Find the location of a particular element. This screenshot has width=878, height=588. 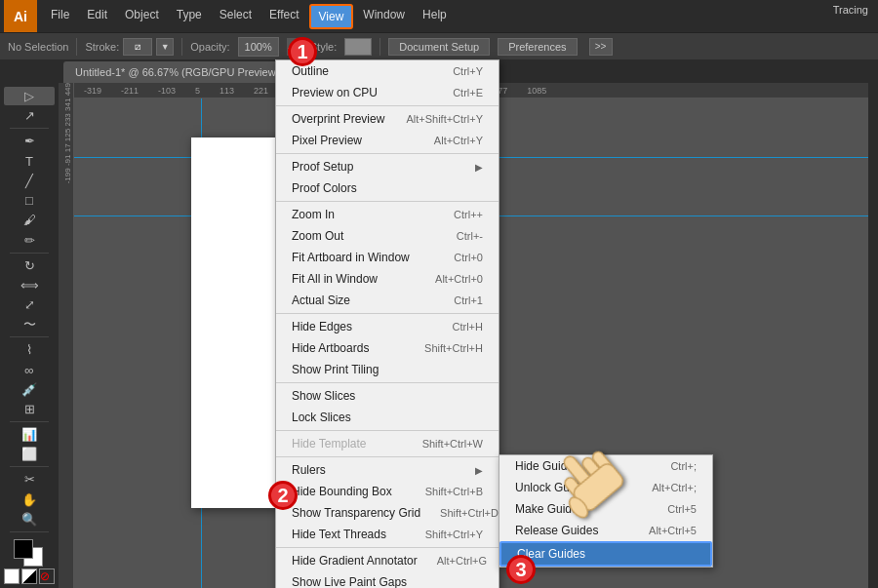

menu-actual-size: Actual Size Ctrl+1 is located at coordinates (387, 300).